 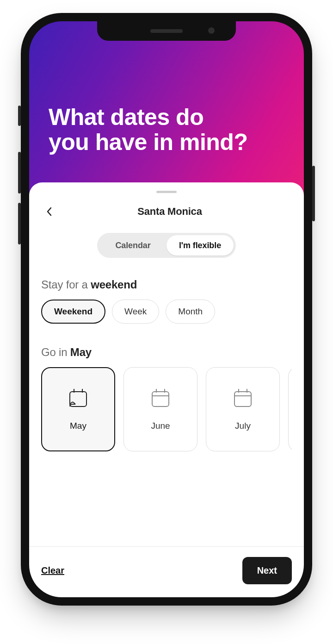 I want to click on tab-calendar: Calendar, so click(x=133, y=245).